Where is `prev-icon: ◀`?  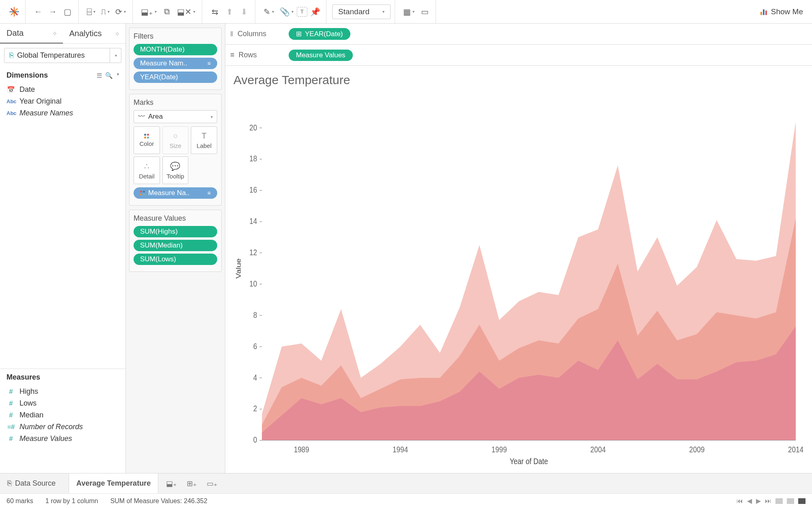 prev-icon: ◀ is located at coordinates (749, 501).